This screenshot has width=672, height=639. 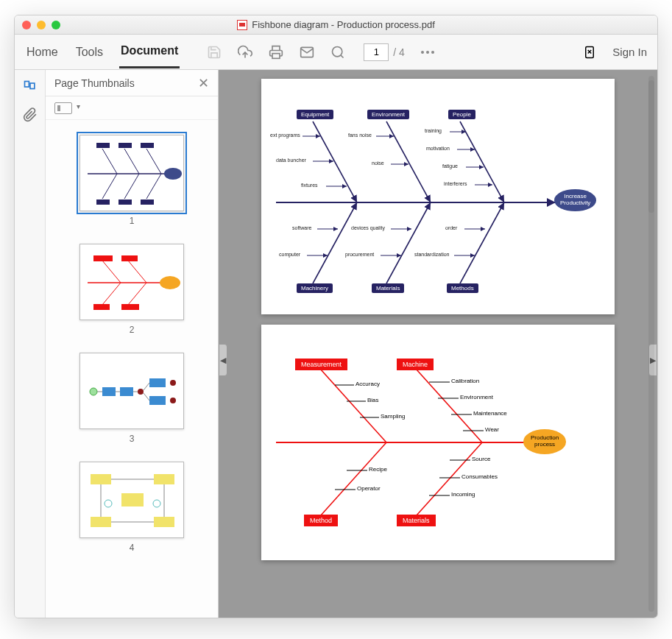 What do you see at coordinates (56, 25) in the screenshot?
I see `maximize-button` at bounding box center [56, 25].